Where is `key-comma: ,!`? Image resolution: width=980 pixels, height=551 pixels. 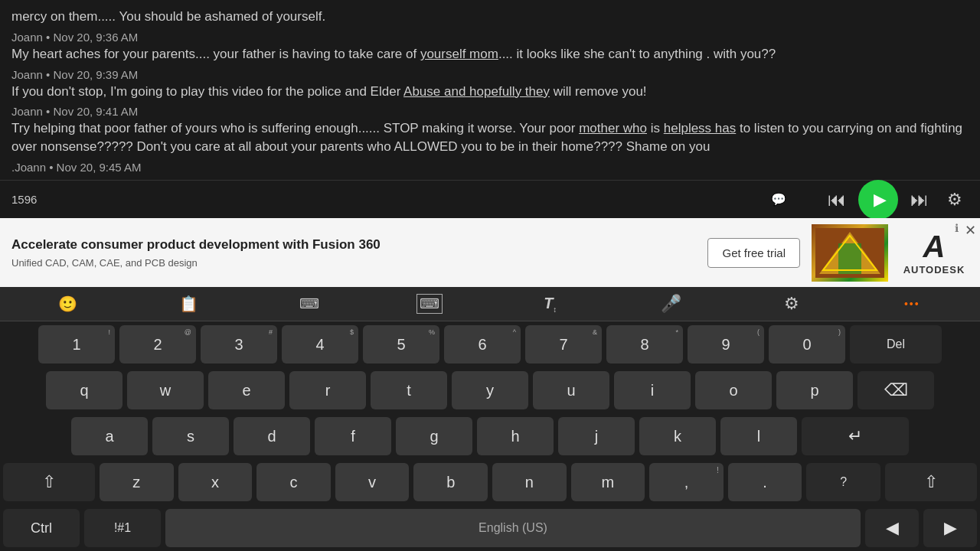
key-comma: ,! is located at coordinates (686, 482).